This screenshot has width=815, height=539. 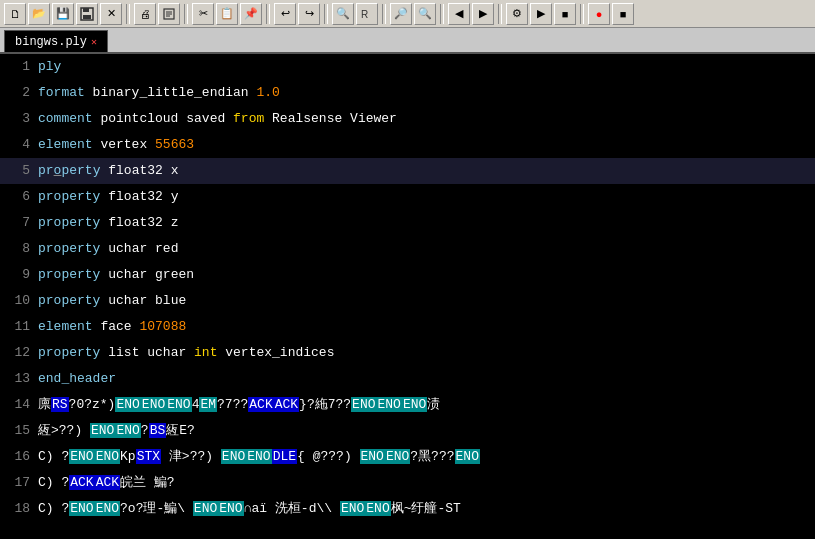 What do you see at coordinates (112, 301) in the screenshot?
I see `line-content-10: property uchar blue` at bounding box center [112, 301].